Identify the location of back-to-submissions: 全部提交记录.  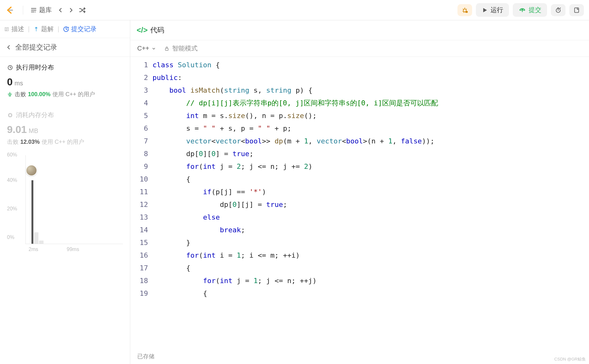
(65, 48).